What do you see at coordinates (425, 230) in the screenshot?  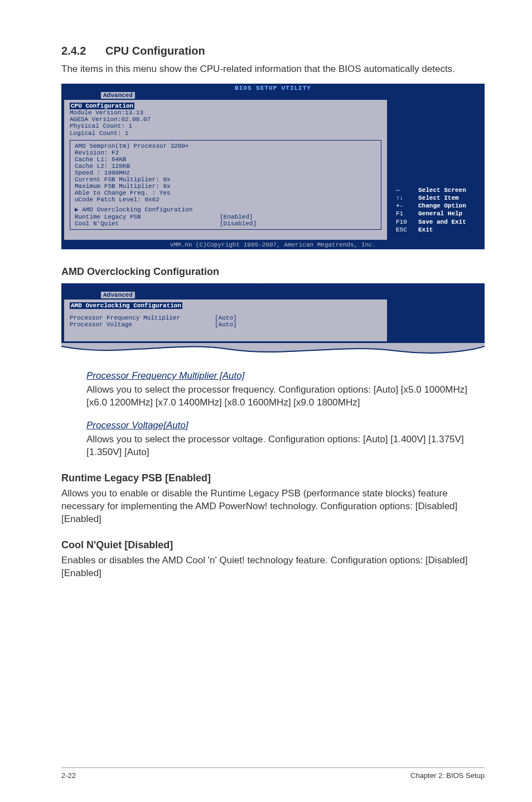 I see `help-label: Exit` at bounding box center [425, 230].